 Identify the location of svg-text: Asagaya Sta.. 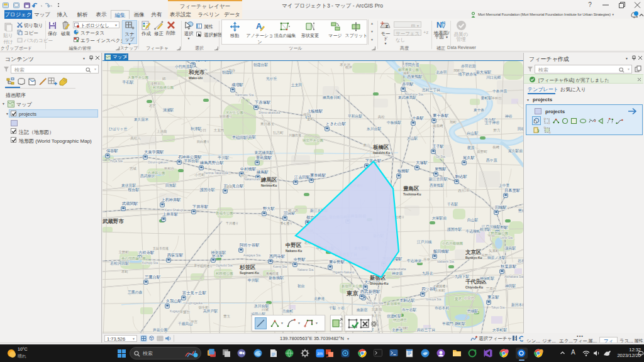
(253, 255).